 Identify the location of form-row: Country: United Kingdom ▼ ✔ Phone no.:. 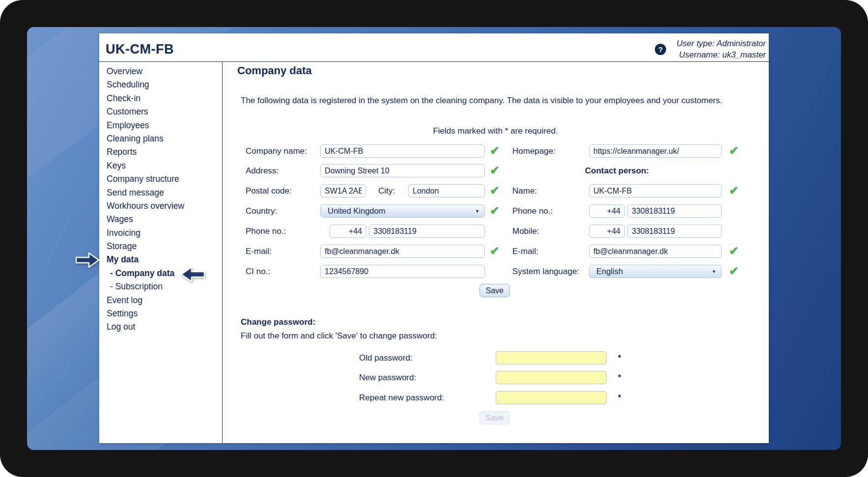
(434, 211).